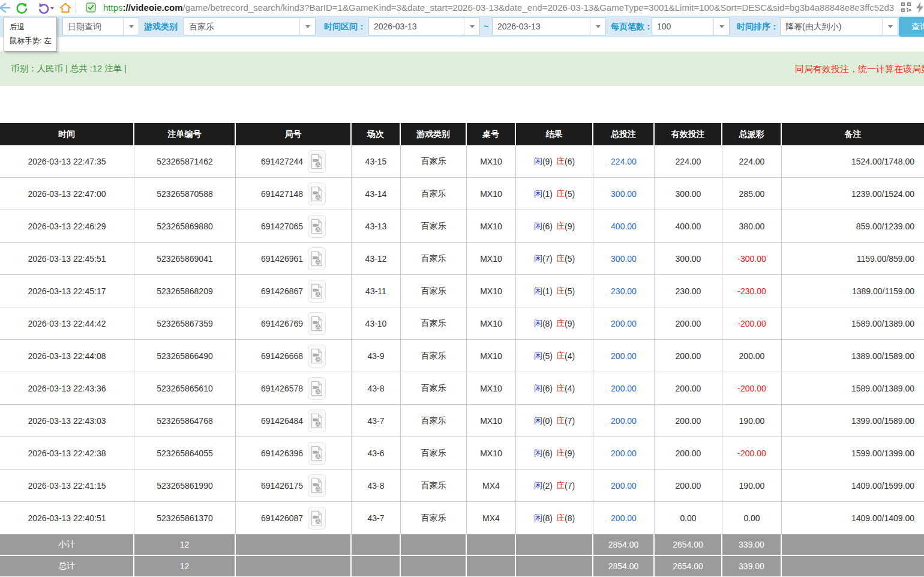 This screenshot has width=924, height=577. Describe the element at coordinates (691, 26) in the screenshot. I see `page-size-select: 100` at that location.